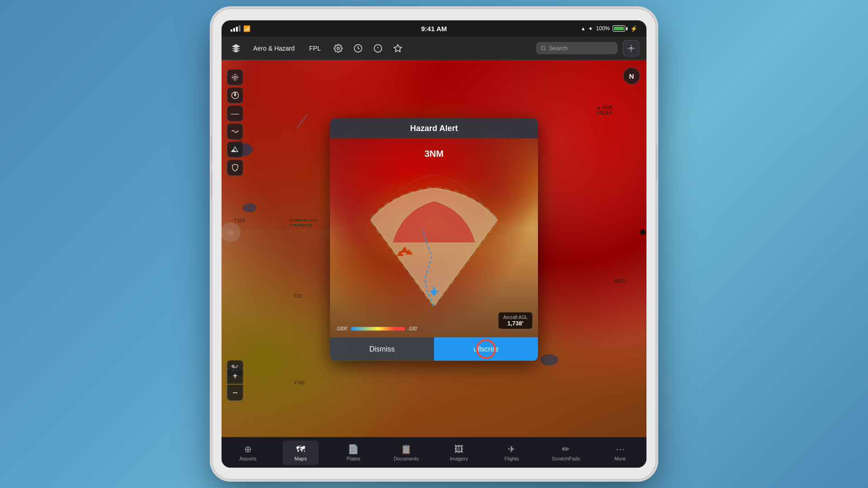  Describe the element at coordinates (434, 452) in the screenshot. I see `tab-bar: ⊕ Airports 🗺 Maps 📄 Plates 📋 Documents 🖼…` at that location.